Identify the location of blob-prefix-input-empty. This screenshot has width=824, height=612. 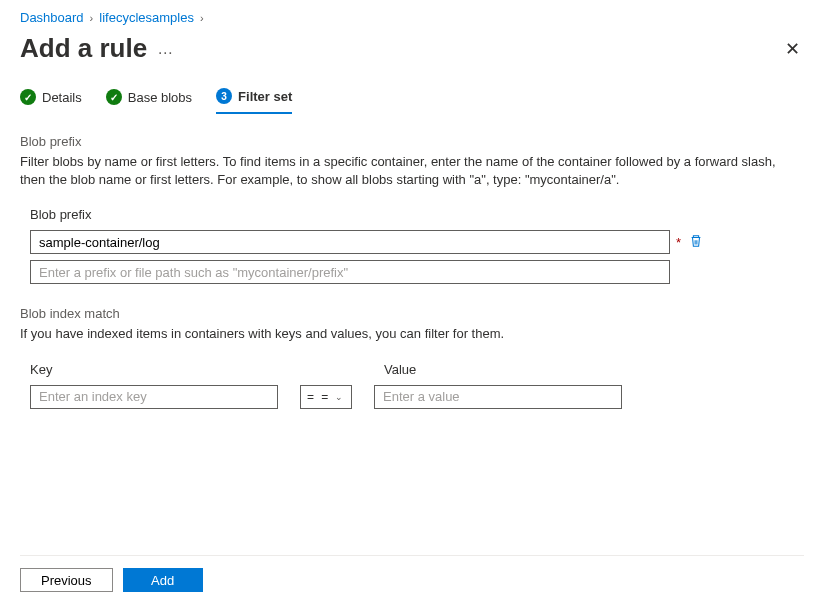
(350, 272).